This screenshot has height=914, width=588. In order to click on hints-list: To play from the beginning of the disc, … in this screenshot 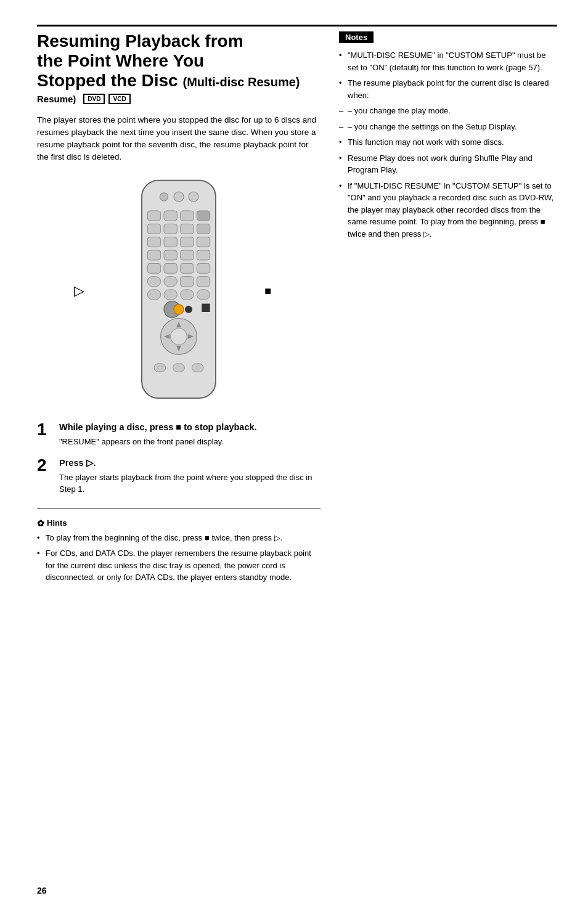, I will do `click(179, 558)`.